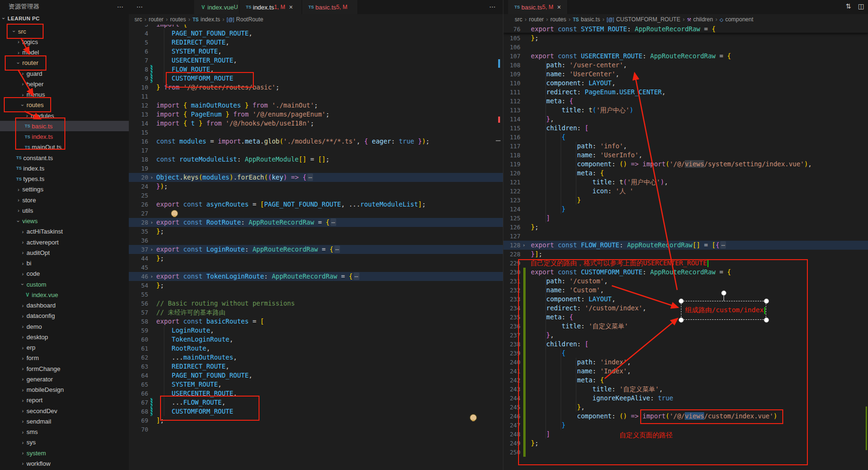 The image size is (868, 470). Describe the element at coordinates (316, 27) in the screenshot. I see `code-line: 3import {` at that location.